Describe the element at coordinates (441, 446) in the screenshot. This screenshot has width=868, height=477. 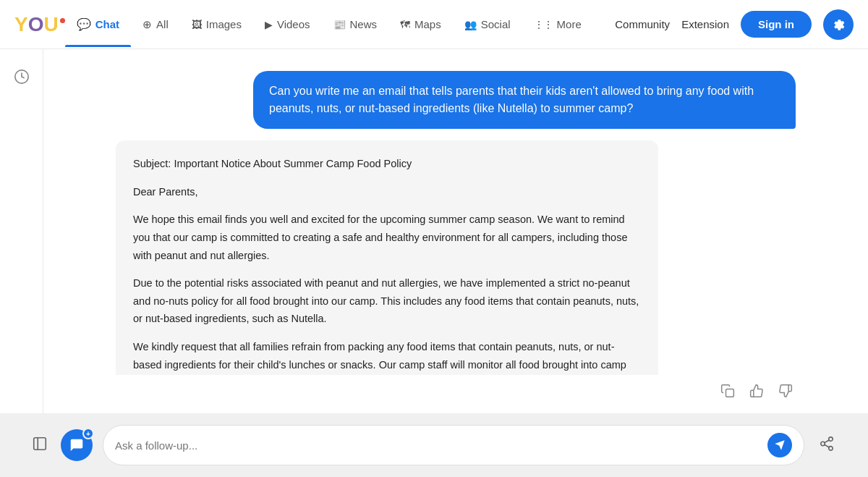
I see `follow-up-input` at that location.